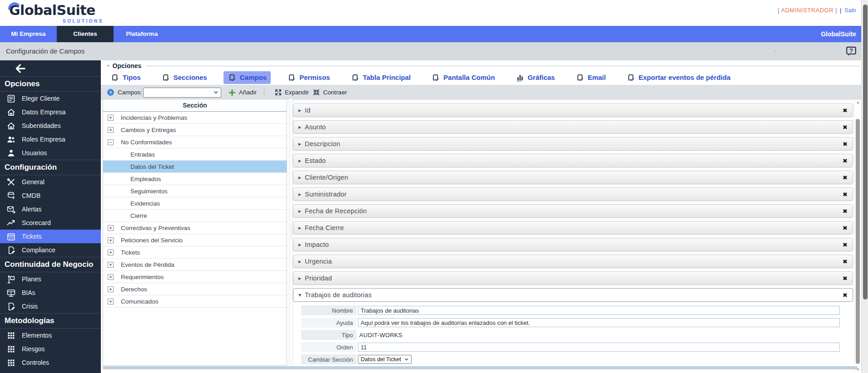 The height and width of the screenshot is (373, 868). I want to click on field-section-urgencia: ▸Urgencia✖, so click(573, 261).